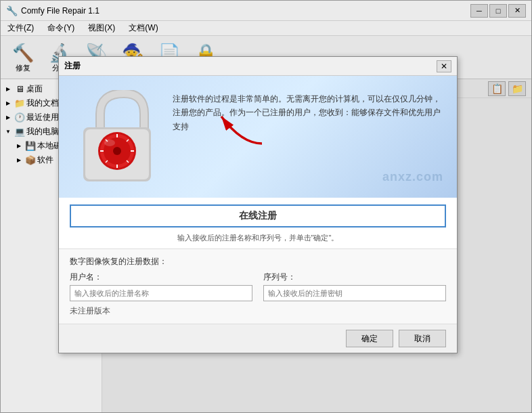 This screenshot has width=532, height=413. I want to click on lock-svg-icon, so click(117, 137).